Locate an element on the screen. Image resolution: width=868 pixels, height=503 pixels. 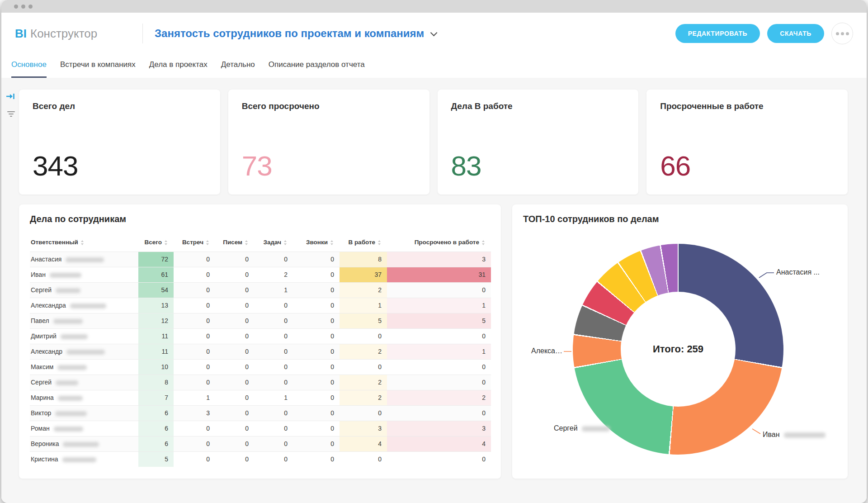
column-header-6: В работе is located at coordinates (363, 242).